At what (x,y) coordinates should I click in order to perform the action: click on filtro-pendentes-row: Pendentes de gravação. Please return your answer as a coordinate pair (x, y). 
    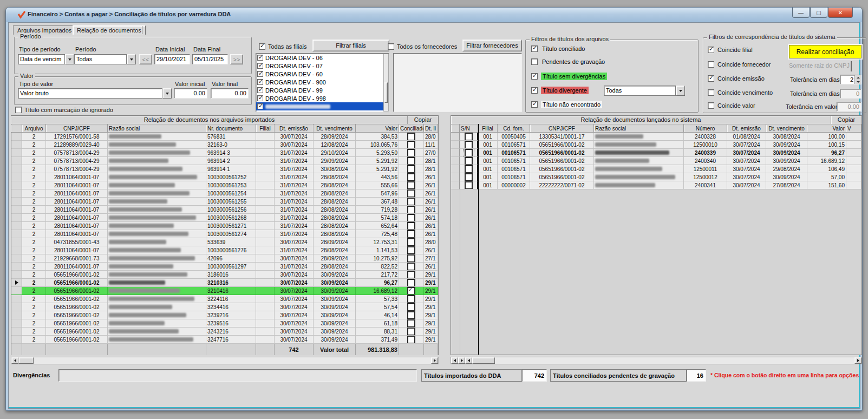
    Looking at the image, I should click on (569, 62).